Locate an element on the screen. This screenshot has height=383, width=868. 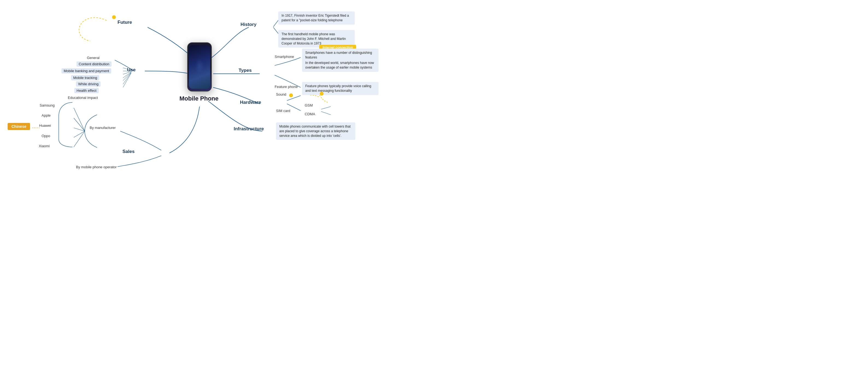
infrastructure-label: Infrastructure is located at coordinates (249, 129).